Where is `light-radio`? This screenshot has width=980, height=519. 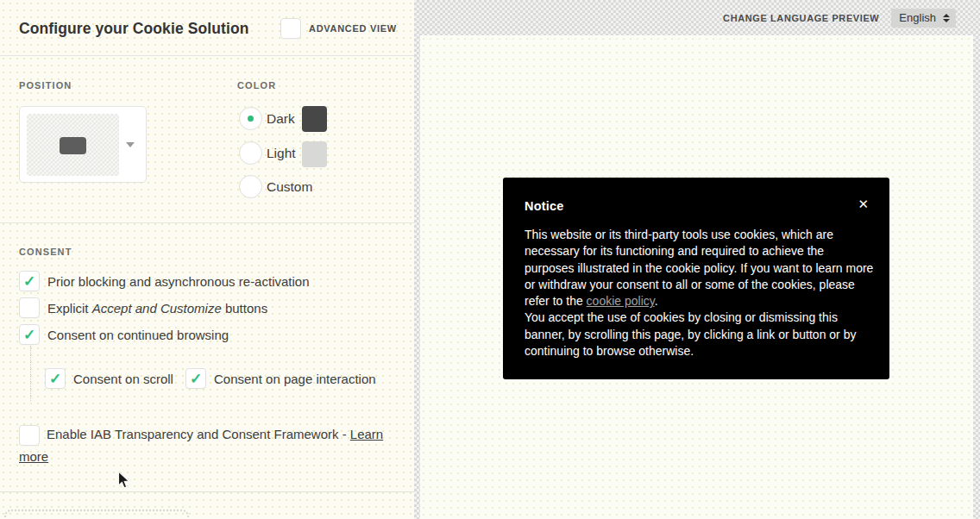
light-radio is located at coordinates (250, 153).